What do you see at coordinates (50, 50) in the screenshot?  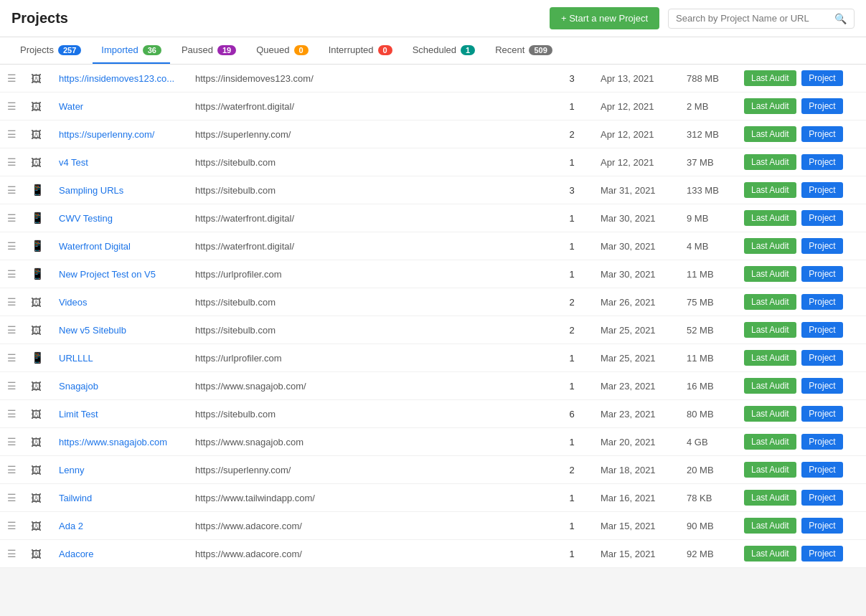 I see `tab-projects: Projects 257` at bounding box center [50, 50].